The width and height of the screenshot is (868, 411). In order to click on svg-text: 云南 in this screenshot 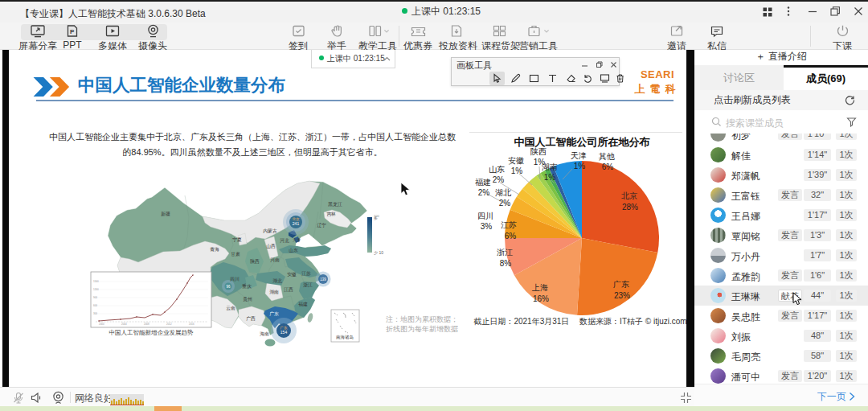, I will do `click(231, 308)`.